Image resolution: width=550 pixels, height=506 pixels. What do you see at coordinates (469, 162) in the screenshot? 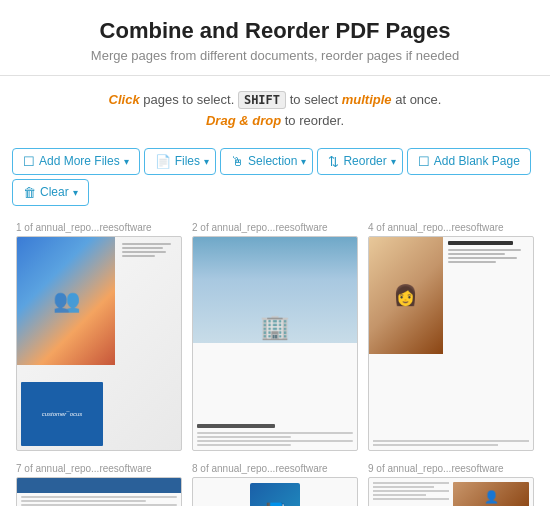
I see `add-blank-button: ☐ Add Blank Page` at bounding box center [469, 162].